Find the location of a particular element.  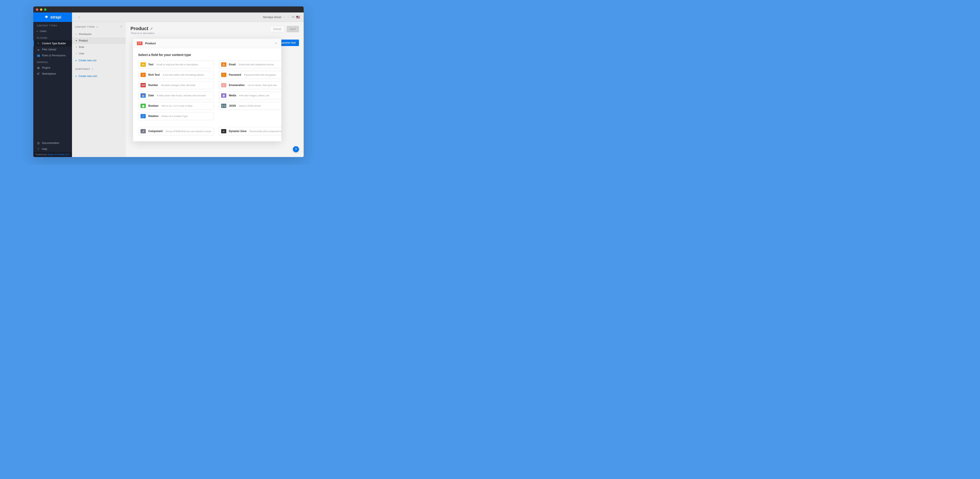

save-button: Save is located at coordinates (293, 29).